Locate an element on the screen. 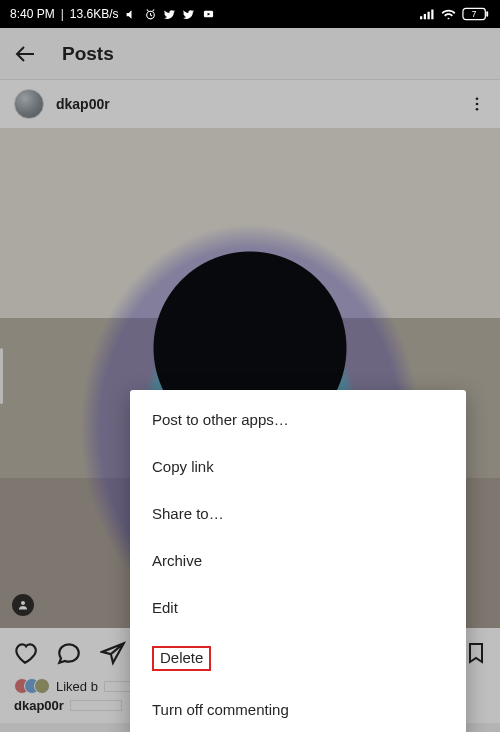 This screenshot has height=732, width=500. status-right: 7 is located at coordinates (455, 14).